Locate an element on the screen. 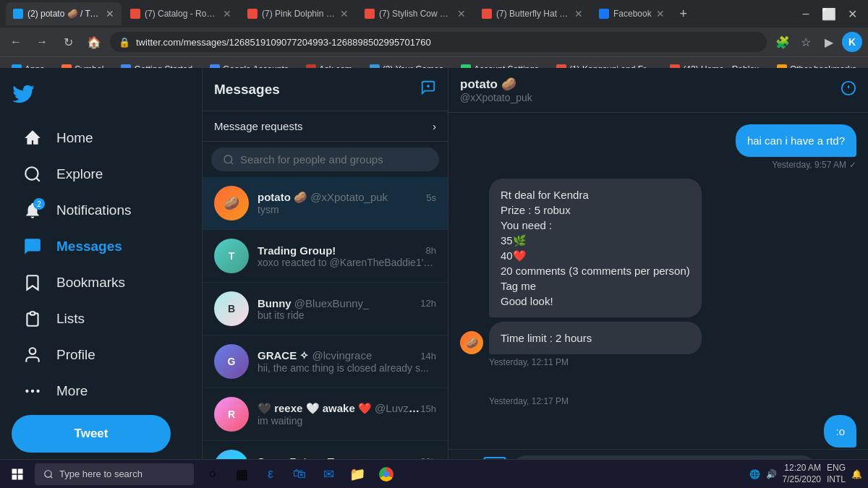 Image resolution: width=868 pixels, height=488 pixels. conv-preview-potato: tysm is located at coordinates (347, 210).